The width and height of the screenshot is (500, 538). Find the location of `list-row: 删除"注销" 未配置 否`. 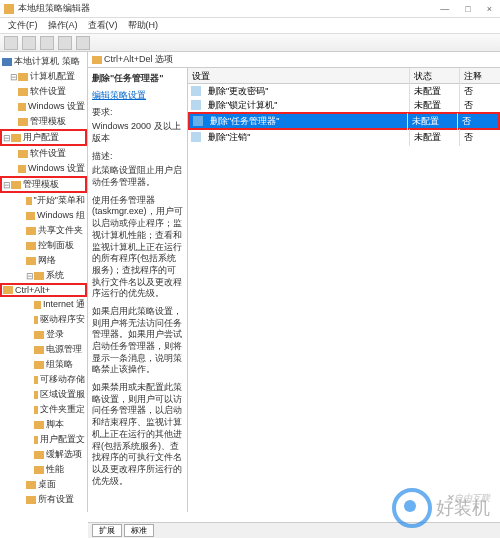

list-row: 删除"注销" 未配置 否 is located at coordinates (344, 137).